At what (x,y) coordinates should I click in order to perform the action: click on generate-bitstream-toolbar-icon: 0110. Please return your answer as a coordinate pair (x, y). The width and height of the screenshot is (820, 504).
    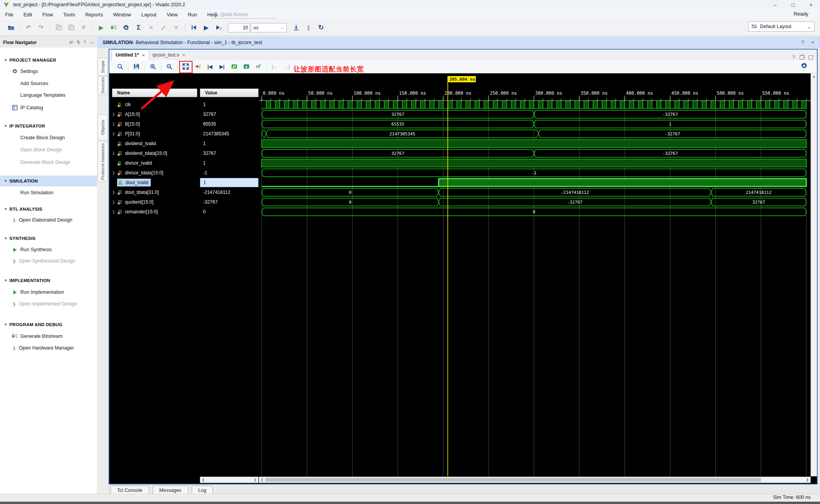
    Looking at the image, I should click on (114, 28).